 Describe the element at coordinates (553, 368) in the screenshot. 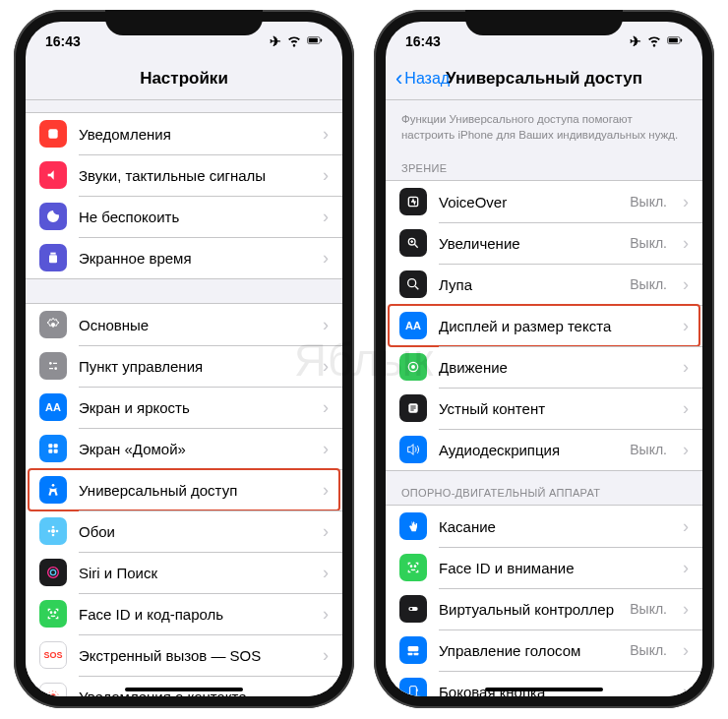

I see `row-label: Движение` at that location.